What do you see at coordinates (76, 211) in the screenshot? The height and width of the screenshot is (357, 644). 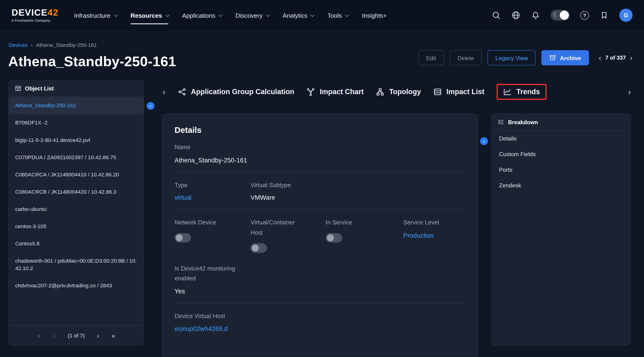 I see `object-list-items: Athena_Standby-250-161 B706DF1X -2 bigip…` at bounding box center [76, 211].